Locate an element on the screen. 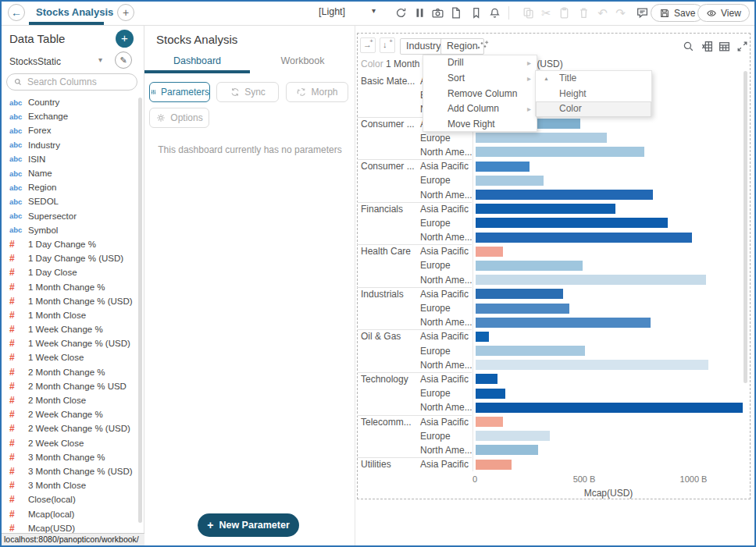  delete-trash-icon is located at coordinates (584, 12).